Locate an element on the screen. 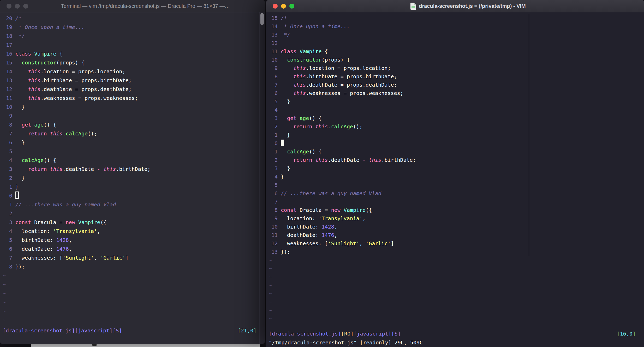  statusline-file-info: [dracula-screenshot.js][RO][javascript][… is located at coordinates (335, 334).